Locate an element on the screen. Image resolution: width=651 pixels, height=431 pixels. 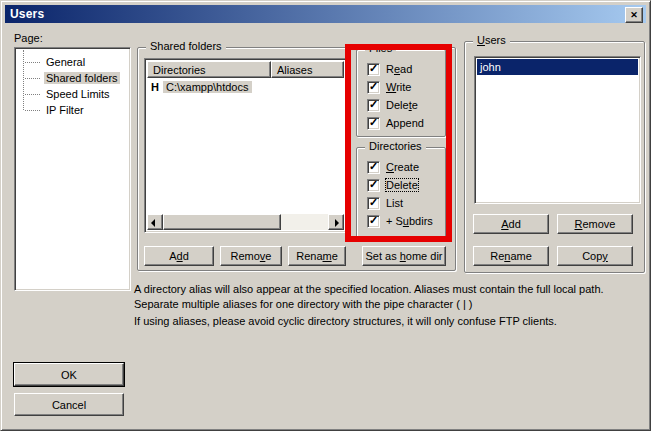
files-group: Files ✓ Read ✓ Write ✓ Delete ✓ Append is located at coordinates (401, 93).